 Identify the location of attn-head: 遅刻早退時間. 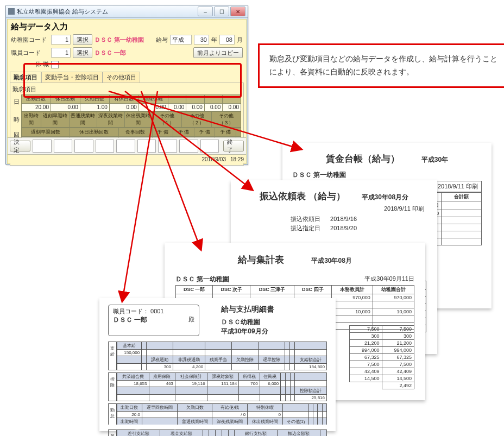
(55, 119).